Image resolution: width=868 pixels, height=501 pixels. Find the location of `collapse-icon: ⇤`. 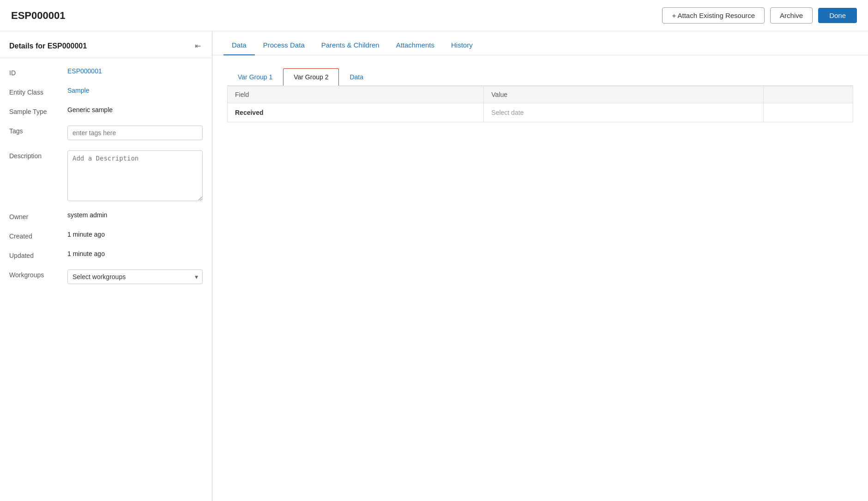

collapse-icon: ⇤ is located at coordinates (198, 46).